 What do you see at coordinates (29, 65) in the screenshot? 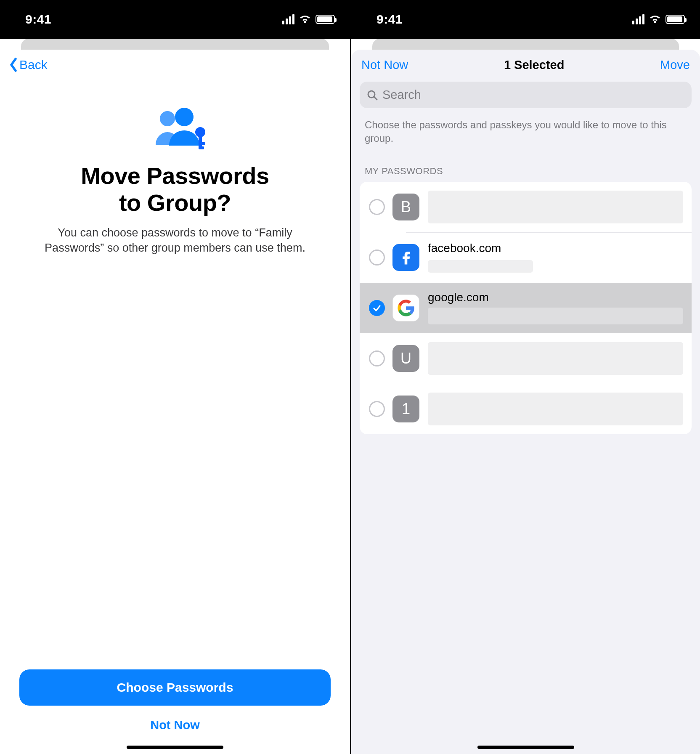
I see `back-button: Back` at bounding box center [29, 65].